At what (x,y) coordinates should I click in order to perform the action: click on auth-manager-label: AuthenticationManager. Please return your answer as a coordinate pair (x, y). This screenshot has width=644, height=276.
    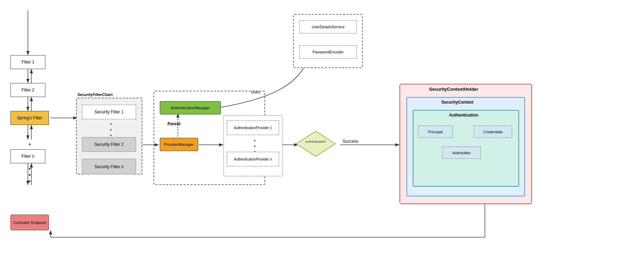
    Looking at the image, I should click on (190, 108).